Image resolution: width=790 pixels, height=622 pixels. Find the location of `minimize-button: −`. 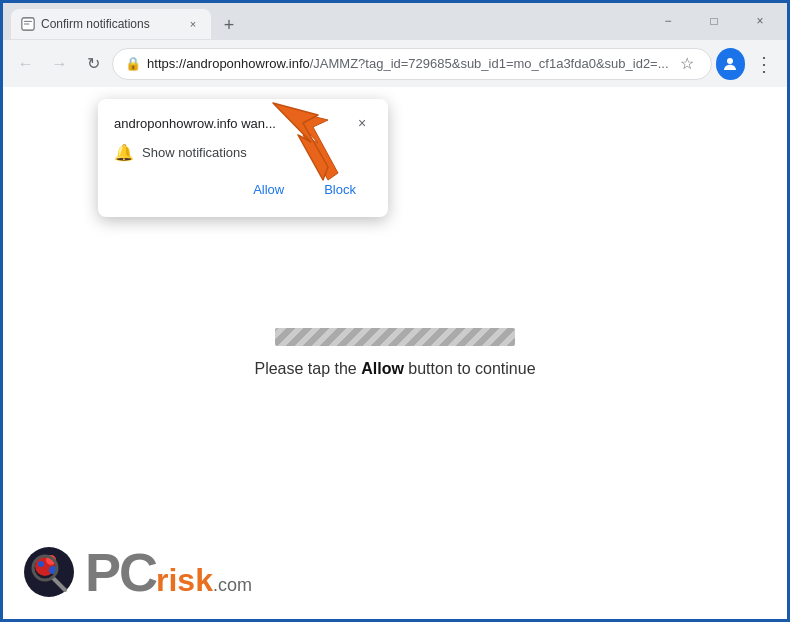

minimize-button: − is located at coordinates (668, 21).